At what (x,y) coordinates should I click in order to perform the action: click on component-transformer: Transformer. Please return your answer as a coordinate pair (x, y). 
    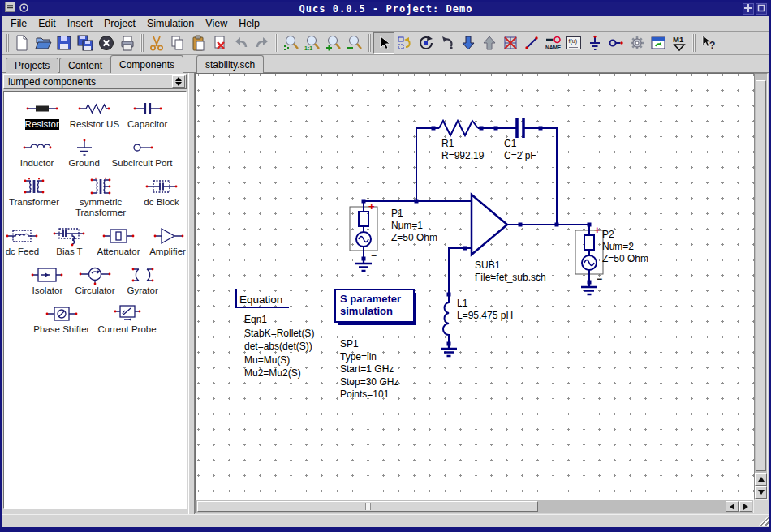
    Looking at the image, I should click on (34, 191).